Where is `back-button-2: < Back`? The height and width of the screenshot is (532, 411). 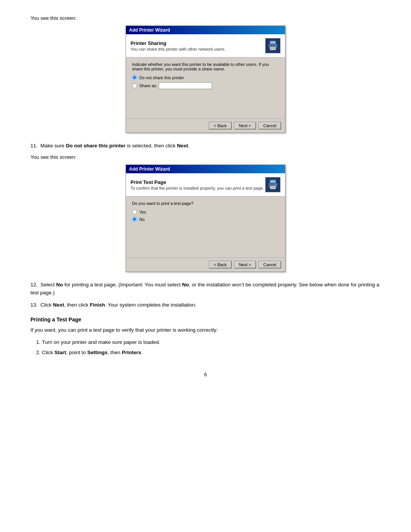
back-button-2: < Back is located at coordinates (220, 265).